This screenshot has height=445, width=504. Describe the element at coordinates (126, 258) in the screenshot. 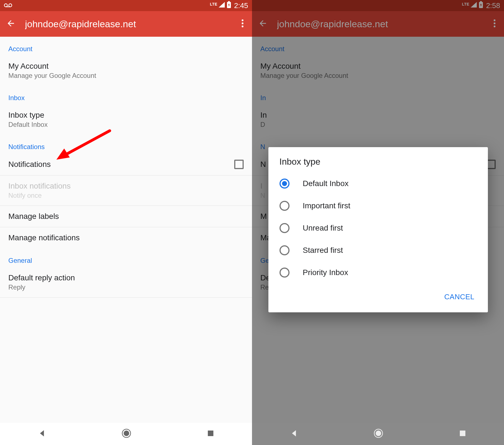

I see `section-general: General` at that location.